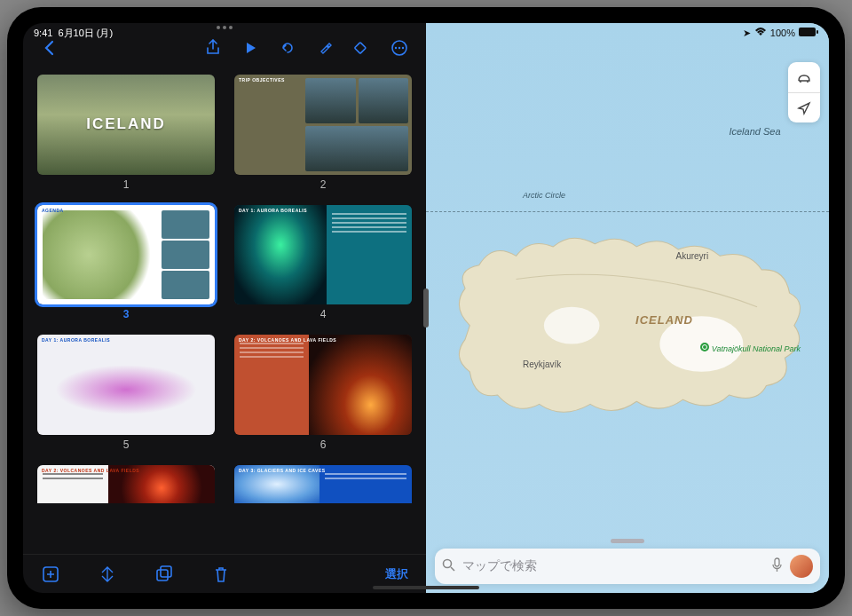 The width and height of the screenshot is (852, 616). Describe the element at coordinates (777, 566) in the screenshot. I see `dictation-icon` at that location.